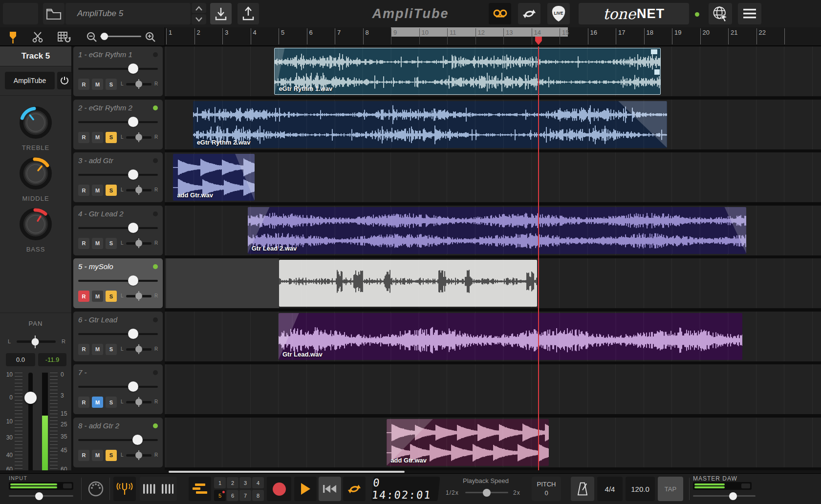  Describe the element at coordinates (30, 81) in the screenshot. I see `amplitube-plugin-button: AmpliTube` at that location.